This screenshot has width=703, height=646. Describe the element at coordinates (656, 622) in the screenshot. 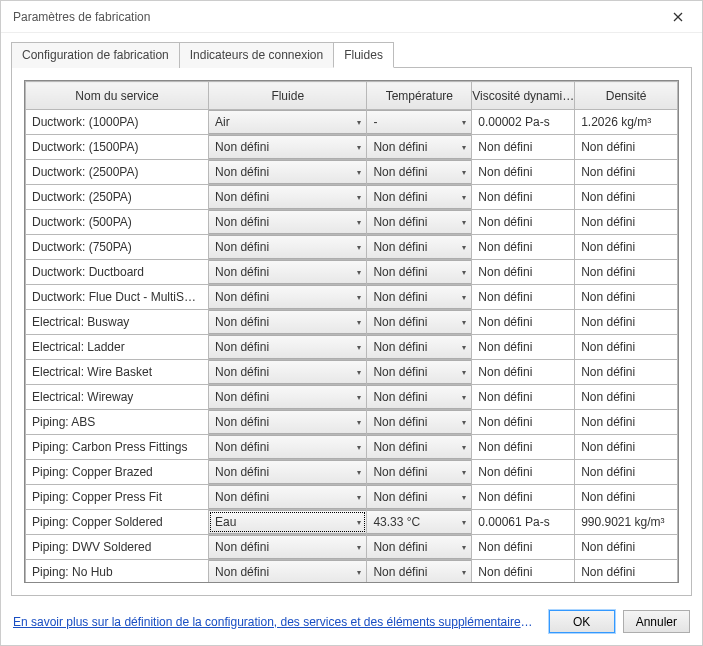

I see `cancel-button: Annuler` at that location.